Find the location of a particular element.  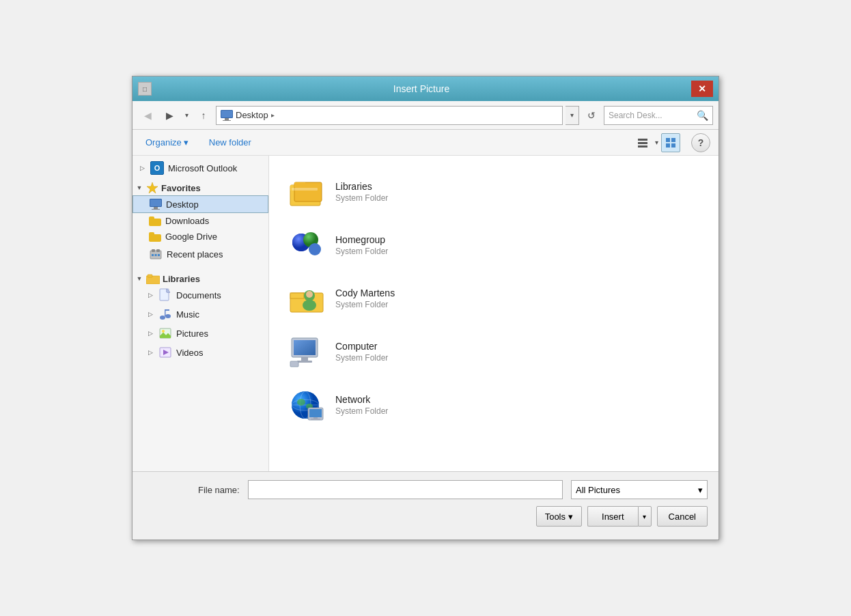

dialog-icon: □ is located at coordinates (145, 89).